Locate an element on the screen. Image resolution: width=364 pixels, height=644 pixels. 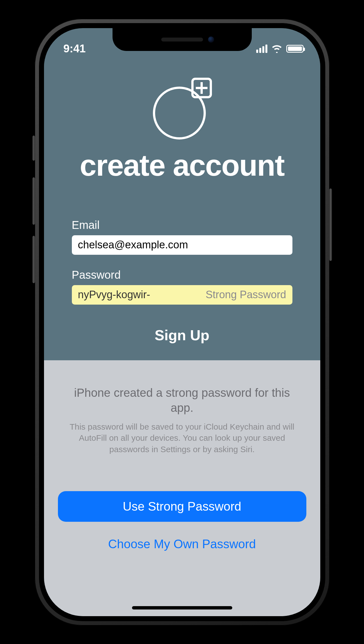
signup-form: Email Password nyPvyg-kogwir- Strong Pas… is located at coordinates (182, 281).